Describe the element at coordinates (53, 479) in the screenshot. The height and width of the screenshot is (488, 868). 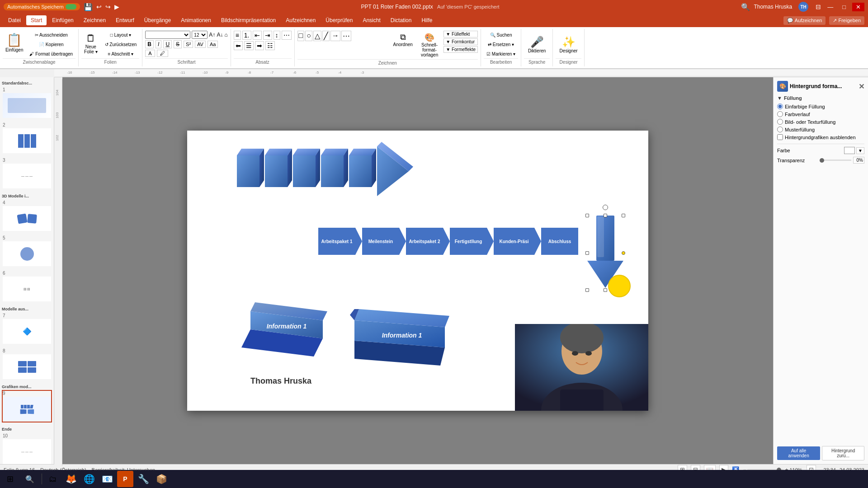
I see `taskbar-file-manager: 🗂` at that location.